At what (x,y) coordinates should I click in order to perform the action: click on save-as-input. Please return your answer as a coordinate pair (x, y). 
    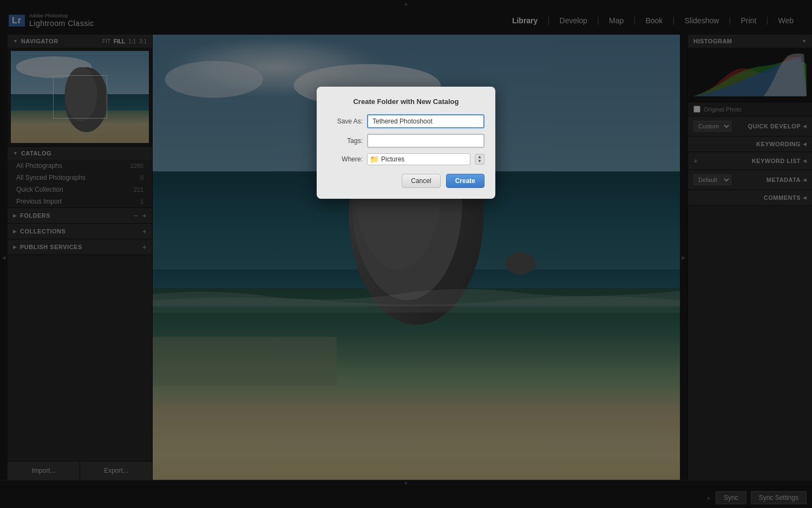
    Looking at the image, I should click on (425, 121).